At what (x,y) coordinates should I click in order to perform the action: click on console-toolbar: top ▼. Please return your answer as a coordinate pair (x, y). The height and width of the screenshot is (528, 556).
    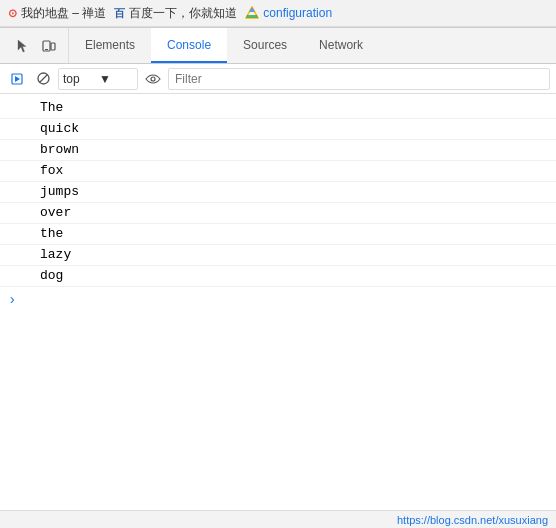
    Looking at the image, I should click on (278, 79).